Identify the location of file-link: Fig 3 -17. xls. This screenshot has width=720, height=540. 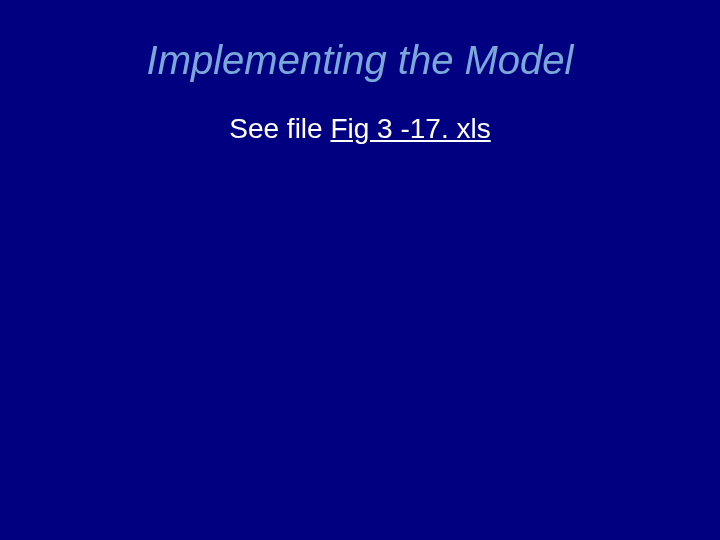
(410, 128).